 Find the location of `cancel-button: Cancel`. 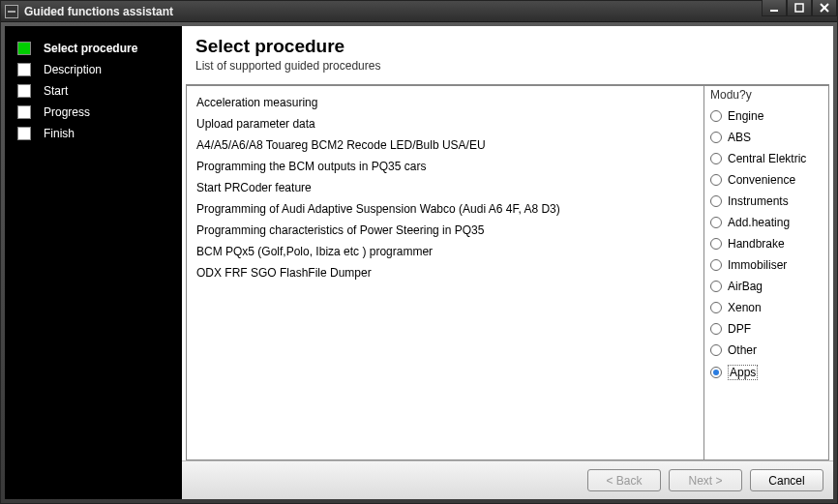

cancel-button: Cancel is located at coordinates (787, 480).